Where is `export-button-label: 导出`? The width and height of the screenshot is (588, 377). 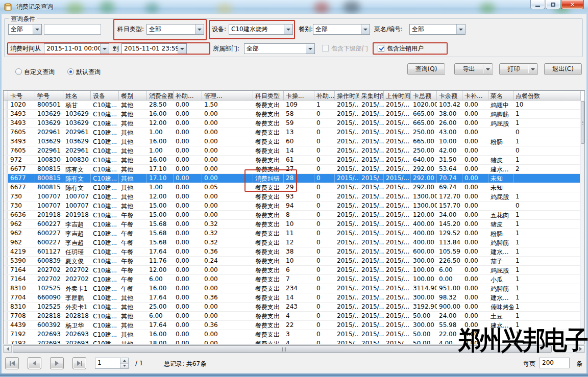
export-button-label: 导出 is located at coordinates (469, 69).